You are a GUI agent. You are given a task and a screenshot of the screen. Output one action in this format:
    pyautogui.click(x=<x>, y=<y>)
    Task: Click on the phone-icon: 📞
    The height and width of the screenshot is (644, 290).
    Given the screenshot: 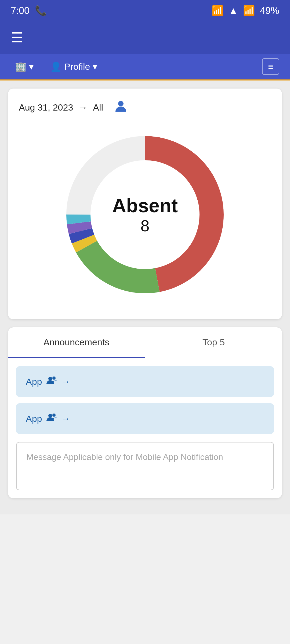 What is the action you would take?
    pyautogui.click(x=41, y=11)
    